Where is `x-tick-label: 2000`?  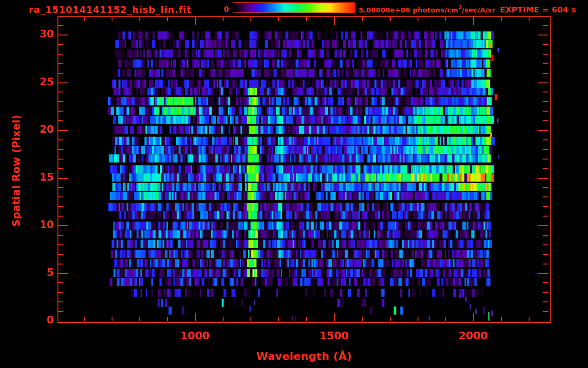 x-tick-label: 2000 is located at coordinates (473, 335).